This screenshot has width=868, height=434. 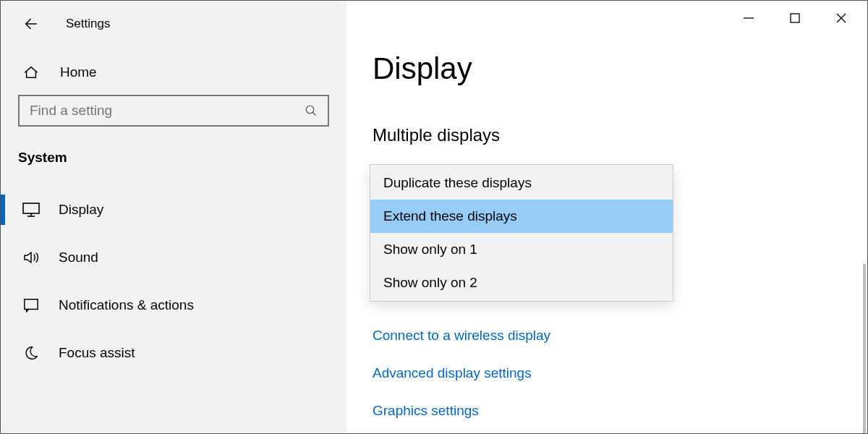 What do you see at coordinates (522, 250) in the screenshot?
I see `dropdown-option: Show only on 1` at bounding box center [522, 250].